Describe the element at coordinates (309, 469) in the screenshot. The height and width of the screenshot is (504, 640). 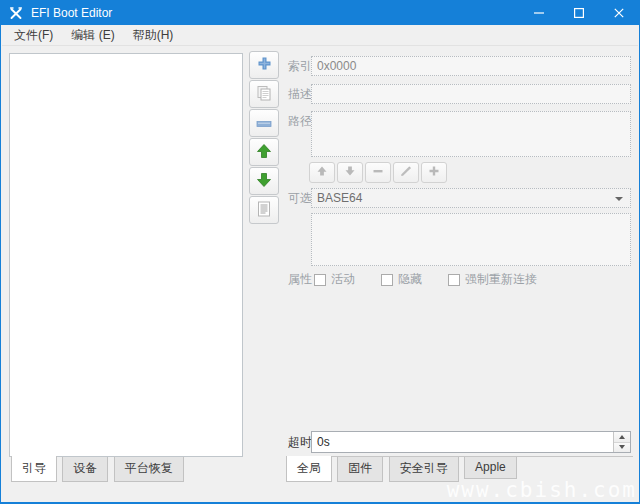
I see `tab-global: 全局` at that location.